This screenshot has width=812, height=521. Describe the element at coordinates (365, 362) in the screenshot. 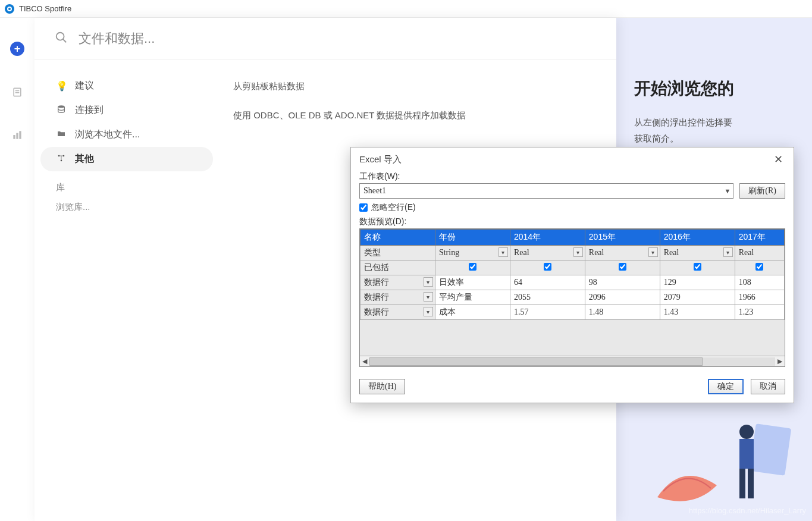

I see `scroll-left-icon: ◀` at that location.